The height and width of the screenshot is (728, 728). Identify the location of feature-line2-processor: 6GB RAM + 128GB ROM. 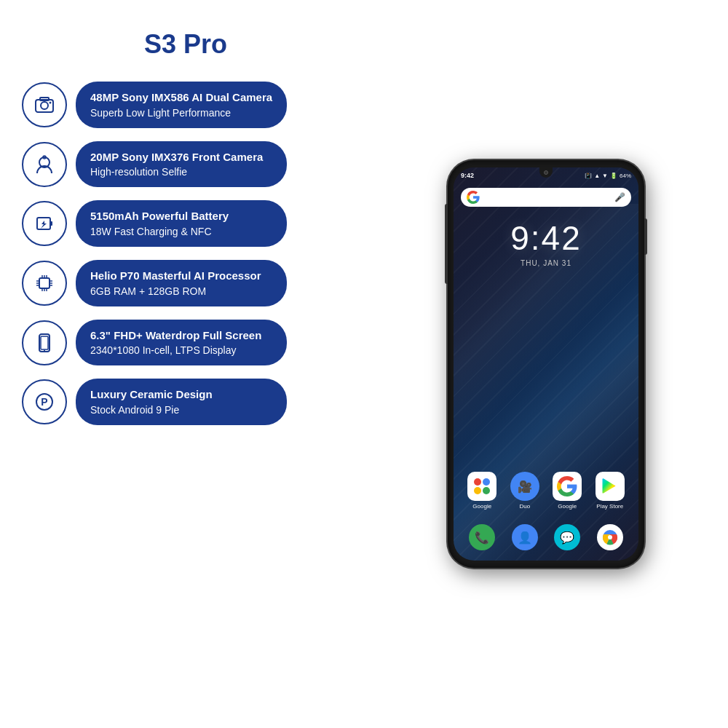
(181, 291).